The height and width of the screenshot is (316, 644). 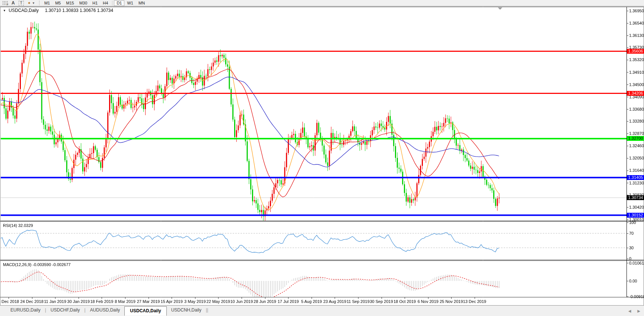 What do you see at coordinates (242, 301) in the screenshot?
I see `date-axis-label: 10 Jun 2019` at bounding box center [242, 301].